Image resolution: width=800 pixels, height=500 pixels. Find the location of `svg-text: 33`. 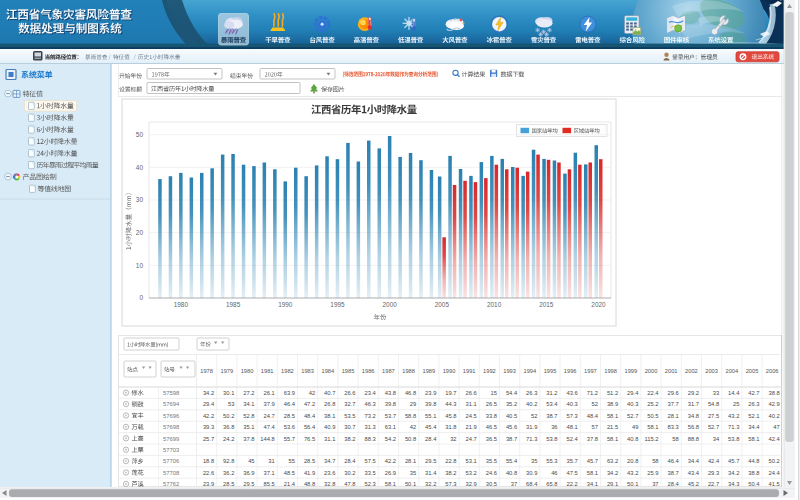

svg-text: 33 is located at coordinates (716, 393).